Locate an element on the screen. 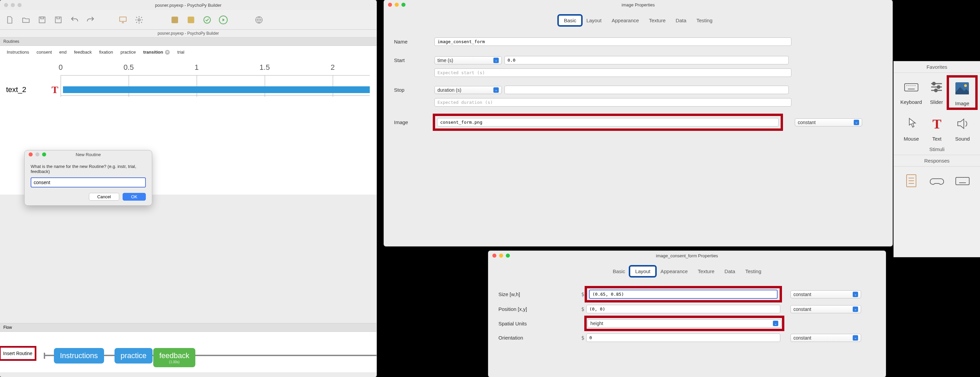 Image resolution: width=980 pixels, height=377 pixels. name-input is located at coordinates (613, 42).